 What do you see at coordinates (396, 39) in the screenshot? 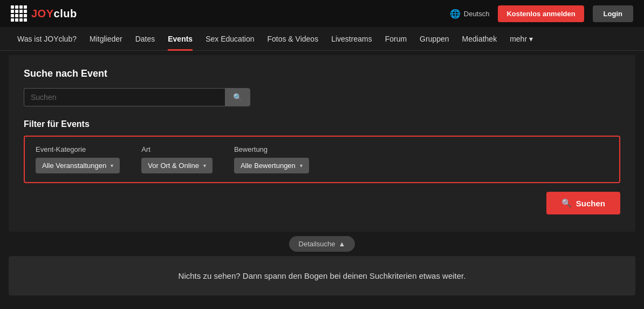
I see `nav-item-forum: Forum` at bounding box center [396, 39].